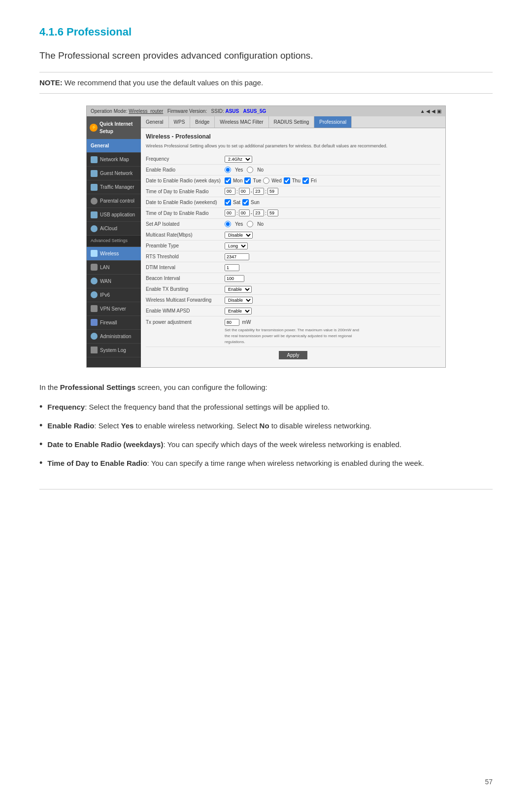 This screenshot has width=532, height=802. I want to click on sidebar-item-network-map: Network Map, so click(114, 160).